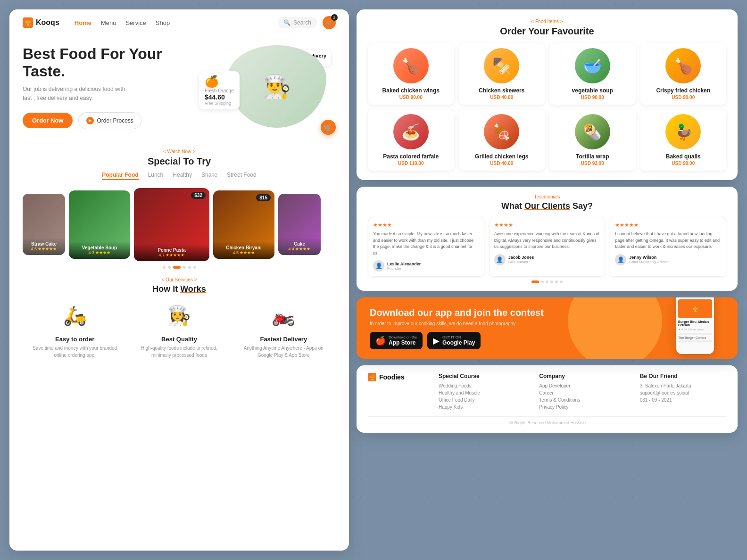  What do you see at coordinates (179, 224) in the screenshot?
I see `food-carousel: Straw Cake 4.5 ★★★★★ Vegetable Soup 4.3 …` at bounding box center [179, 224].